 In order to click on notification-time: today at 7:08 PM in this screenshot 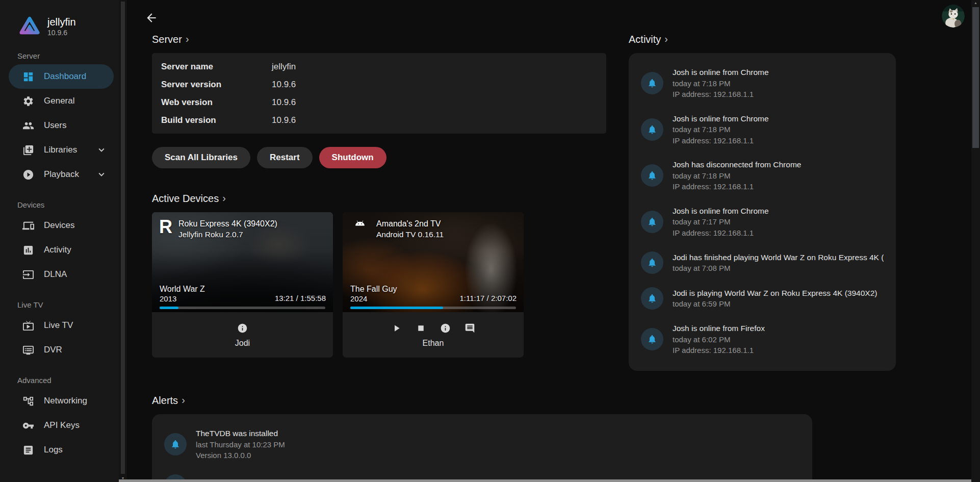, I will do `click(778, 268)`.